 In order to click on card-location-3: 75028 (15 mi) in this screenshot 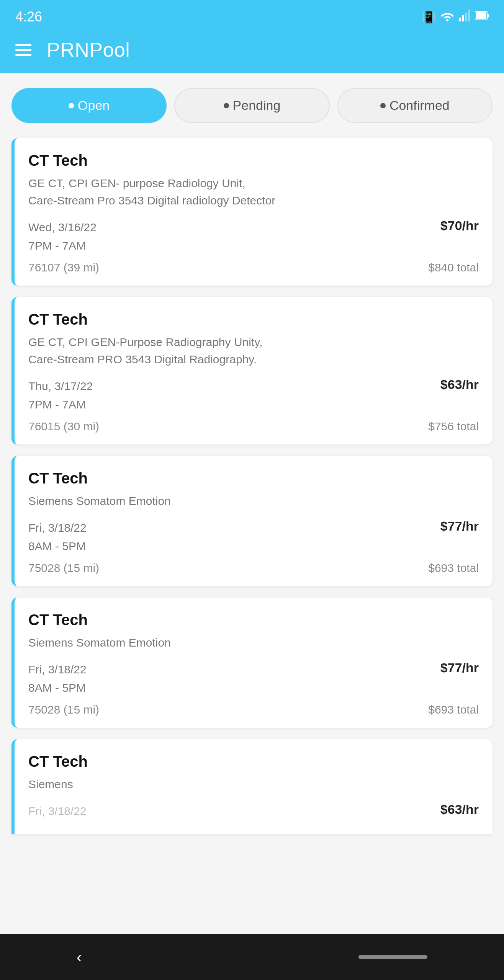, I will do `click(64, 568)`.